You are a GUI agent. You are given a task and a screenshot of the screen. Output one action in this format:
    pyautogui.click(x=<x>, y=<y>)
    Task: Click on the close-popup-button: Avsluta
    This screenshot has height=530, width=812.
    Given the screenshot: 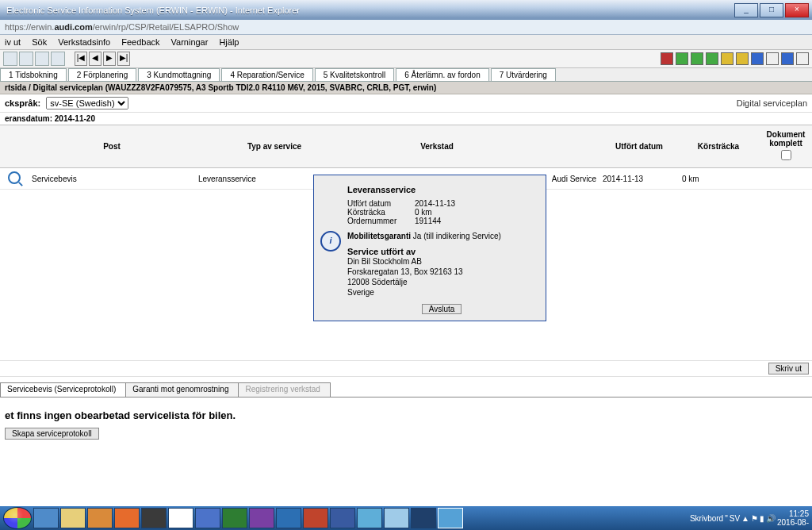 What is the action you would take?
    pyautogui.click(x=442, y=309)
    